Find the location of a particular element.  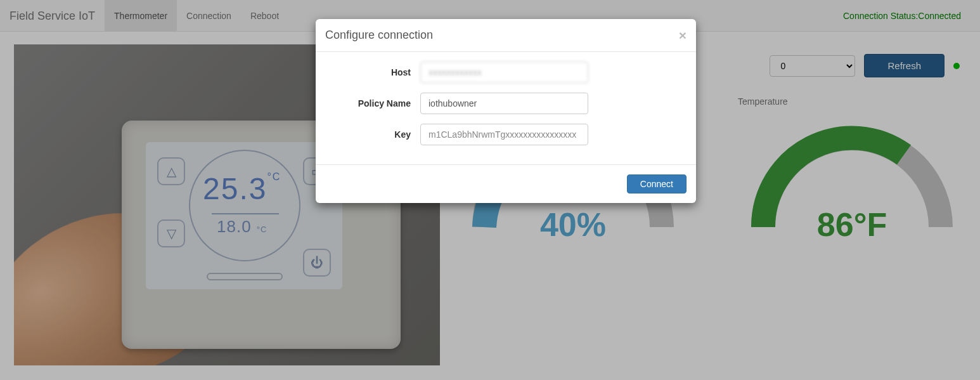

close-icon: × is located at coordinates (683, 36).